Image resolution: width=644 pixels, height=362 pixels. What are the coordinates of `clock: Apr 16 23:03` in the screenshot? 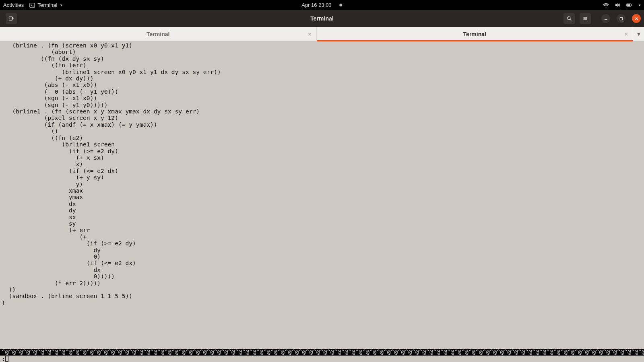 It's located at (322, 5).